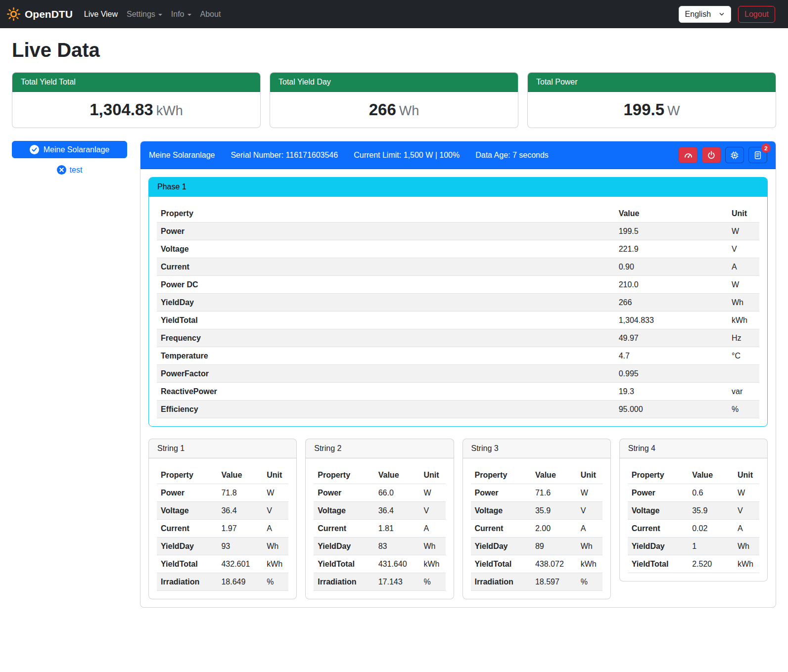  I want to click on power-toggle-button, so click(711, 155).